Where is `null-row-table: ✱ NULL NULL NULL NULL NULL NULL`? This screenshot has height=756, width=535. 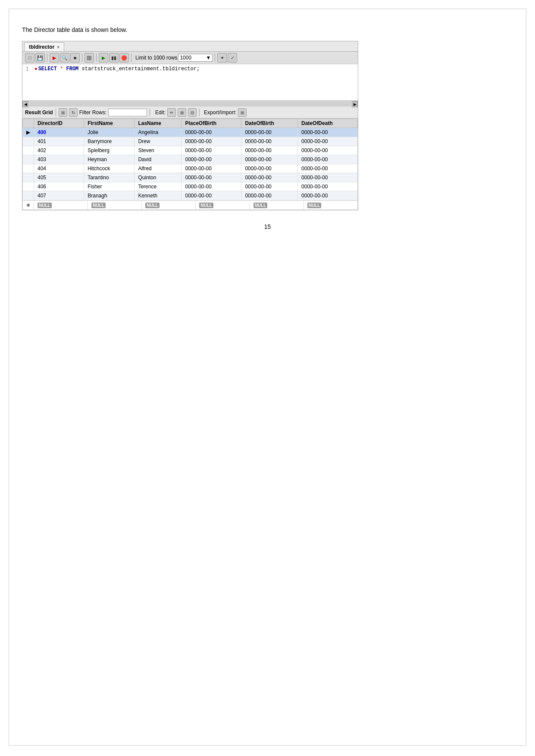
null-row-table: ✱ NULL NULL NULL NULL NULL NULL is located at coordinates (190, 205).